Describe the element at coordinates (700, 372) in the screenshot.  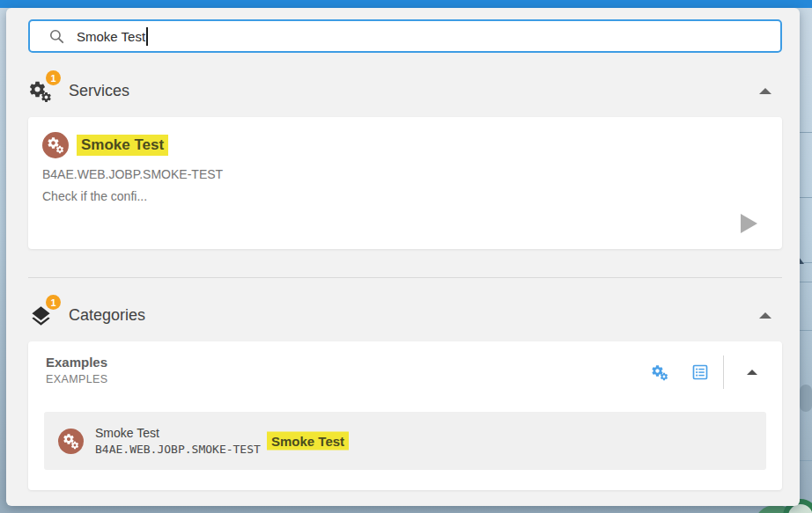
I see `list-view-icon` at that location.